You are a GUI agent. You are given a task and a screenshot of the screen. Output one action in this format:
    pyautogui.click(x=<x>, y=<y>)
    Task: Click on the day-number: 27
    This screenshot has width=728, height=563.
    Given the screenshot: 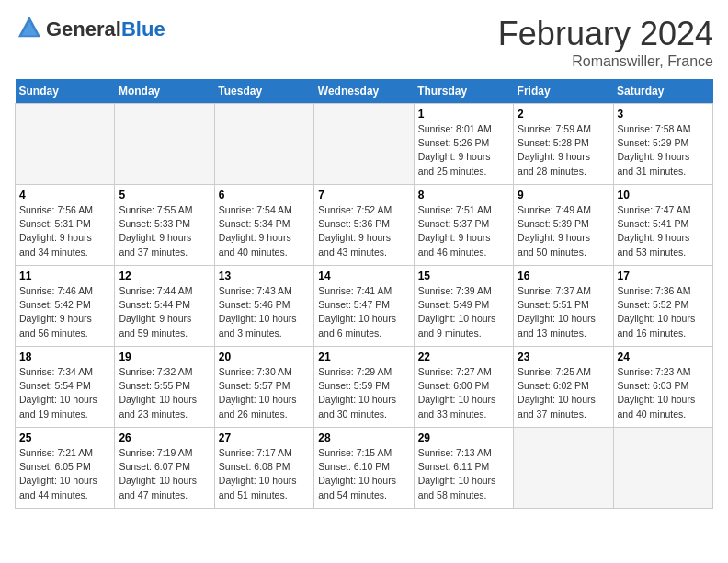 What is the action you would take?
    pyautogui.click(x=265, y=438)
    